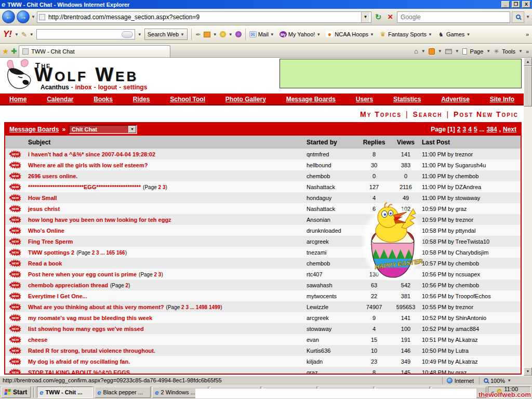  What do you see at coordinates (332, 165) in the screenshot?
I see `topic-started-by: hellbound` at bounding box center [332, 165].